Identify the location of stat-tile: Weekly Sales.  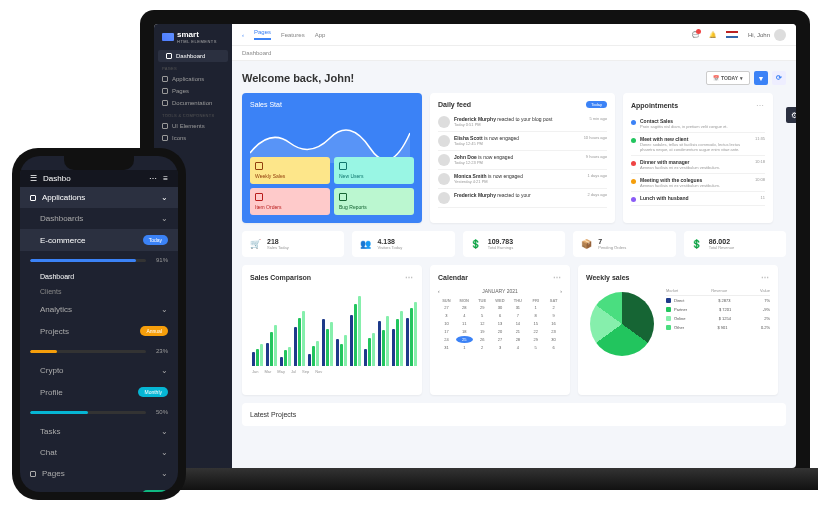
(290, 170).